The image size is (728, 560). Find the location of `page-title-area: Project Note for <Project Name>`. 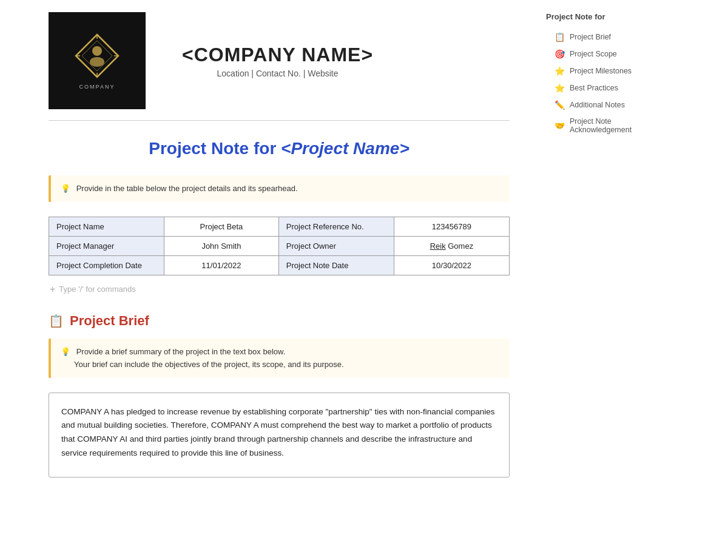

page-title-area: Project Note for <Project Name> is located at coordinates (279, 149).